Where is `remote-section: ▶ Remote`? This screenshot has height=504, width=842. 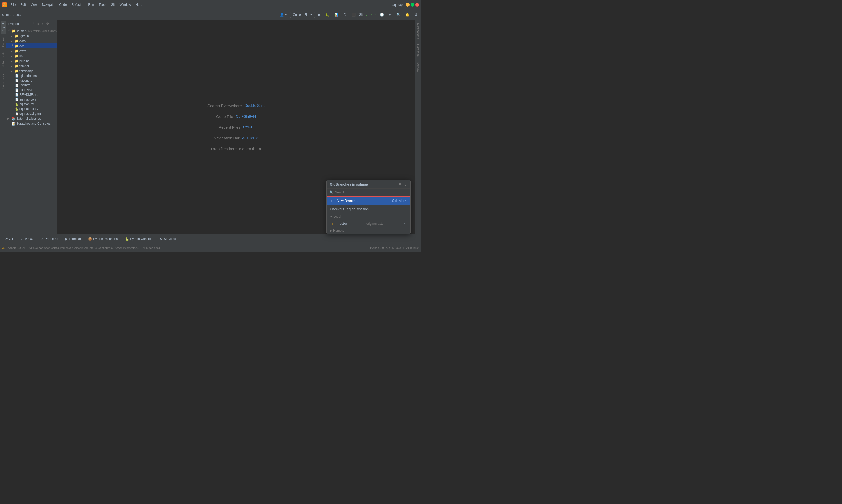
remote-section: ▶ Remote is located at coordinates (369, 231).